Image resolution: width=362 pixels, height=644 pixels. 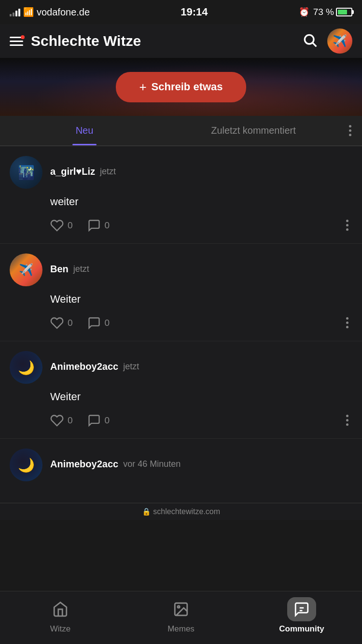 What do you see at coordinates (63, 13) in the screenshot?
I see `carrier-text: vodafone.de` at bounding box center [63, 13].